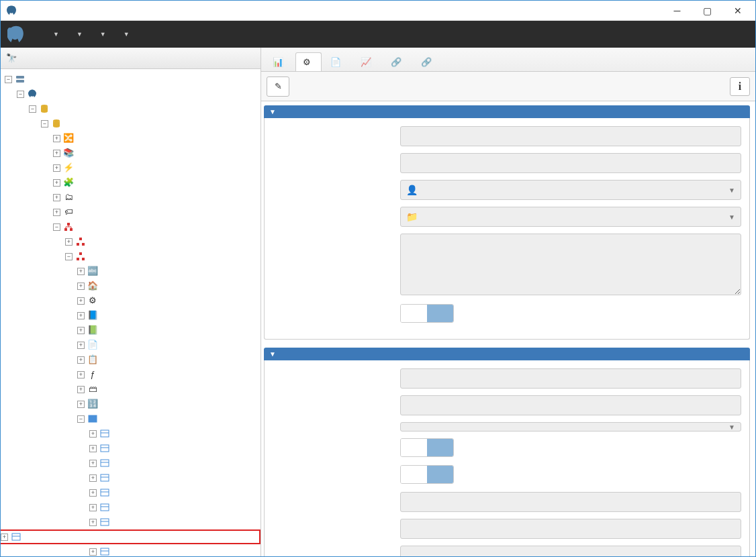 The width and height of the screenshot is (756, 557). I want to click on label-name, so click(336, 128).